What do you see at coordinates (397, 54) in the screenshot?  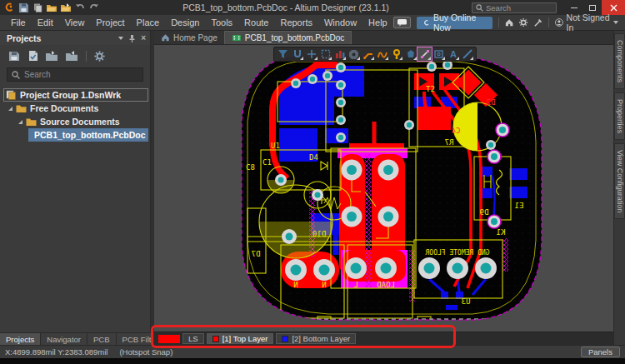 I see `via-tool-icon` at bounding box center [397, 54].